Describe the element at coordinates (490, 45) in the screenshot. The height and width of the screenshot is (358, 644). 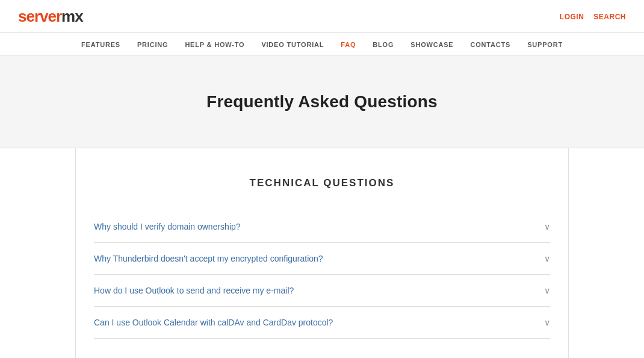
I see `nav-item-contacts: CONTACTS` at that location.